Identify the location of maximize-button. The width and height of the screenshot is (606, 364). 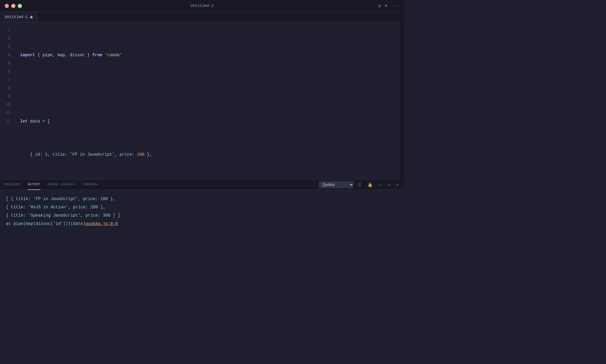
(20, 6).